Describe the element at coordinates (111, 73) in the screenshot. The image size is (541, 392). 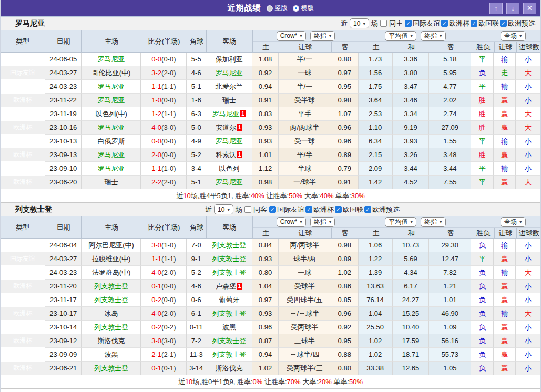
I see `home-team: 哥伦比亚(中)` at that location.